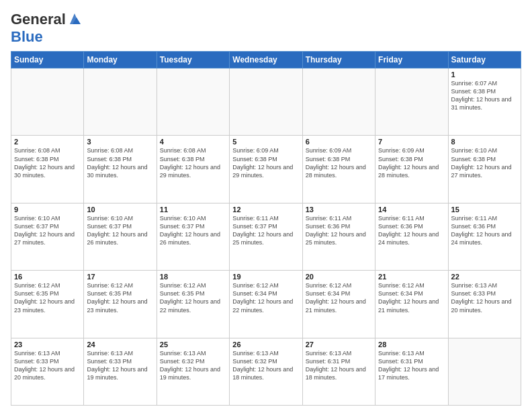  I want to click on day-number: 21, so click(411, 277).